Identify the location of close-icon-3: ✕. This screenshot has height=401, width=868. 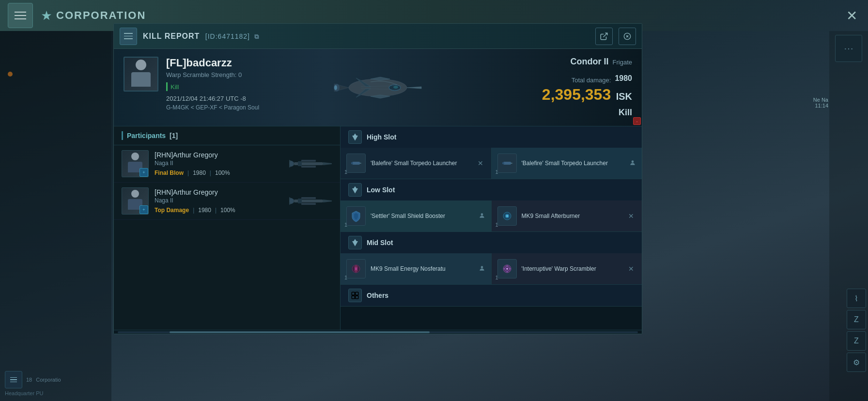
(631, 269).